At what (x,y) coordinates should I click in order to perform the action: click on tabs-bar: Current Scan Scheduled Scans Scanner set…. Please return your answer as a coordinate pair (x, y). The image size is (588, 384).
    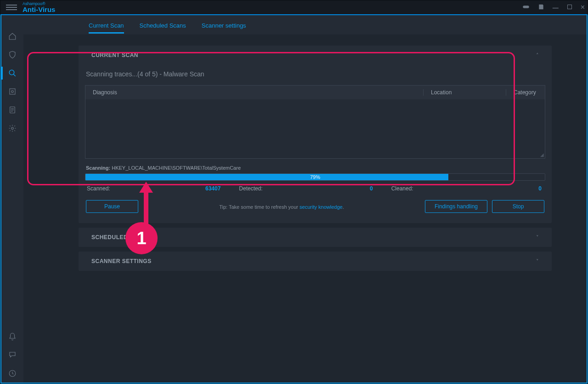
    Looking at the image, I should click on (305, 25).